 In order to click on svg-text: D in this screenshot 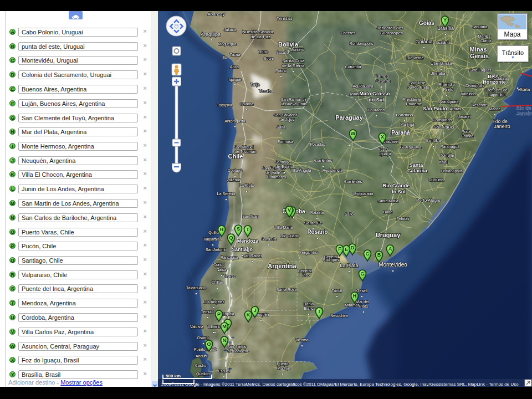, I will do `click(352, 248)`.